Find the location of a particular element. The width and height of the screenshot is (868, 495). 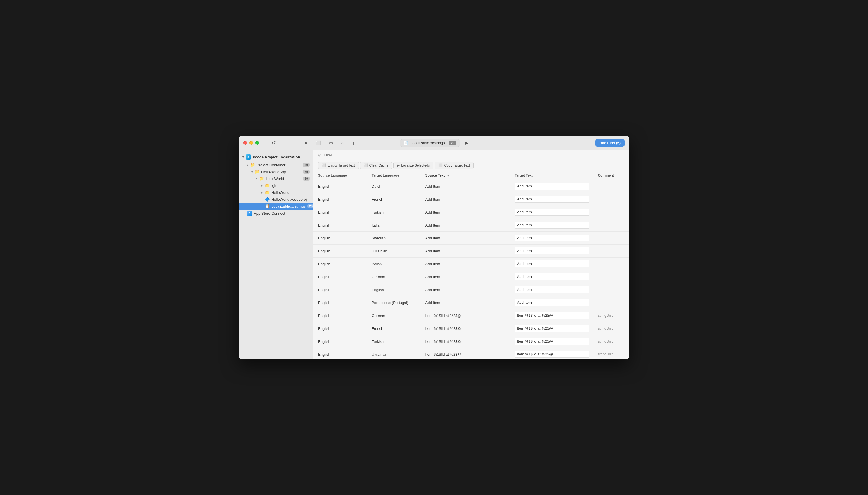

col-source-text: Source Text ▼ is located at coordinates (466, 175).